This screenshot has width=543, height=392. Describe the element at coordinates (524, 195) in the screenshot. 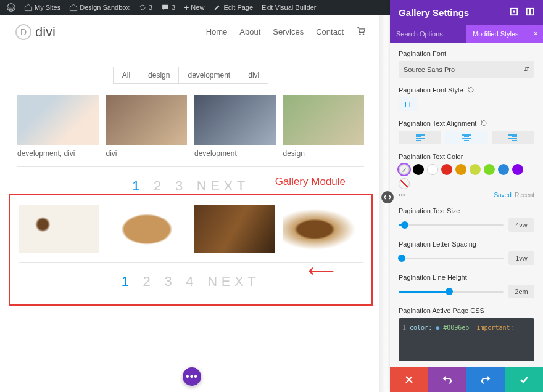

I see `recent-colors: Recent` at that location.